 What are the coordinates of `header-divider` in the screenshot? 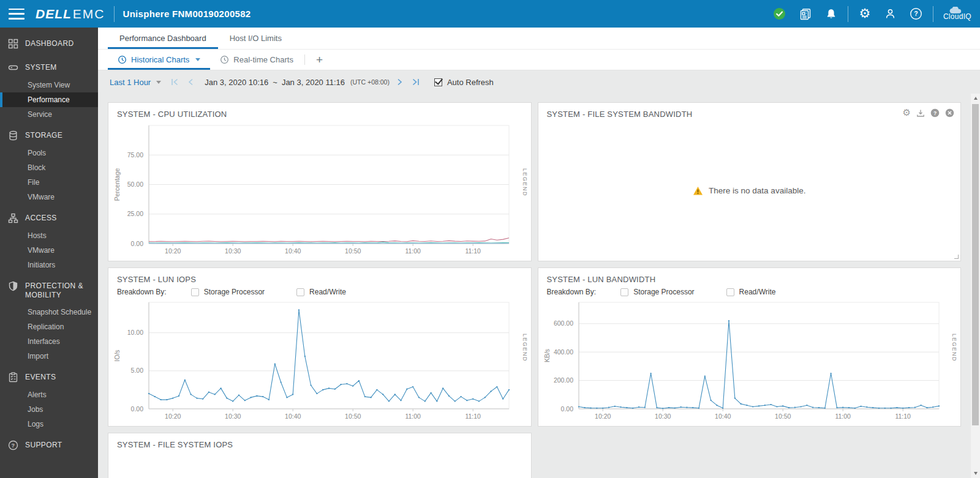 It's located at (848, 14).